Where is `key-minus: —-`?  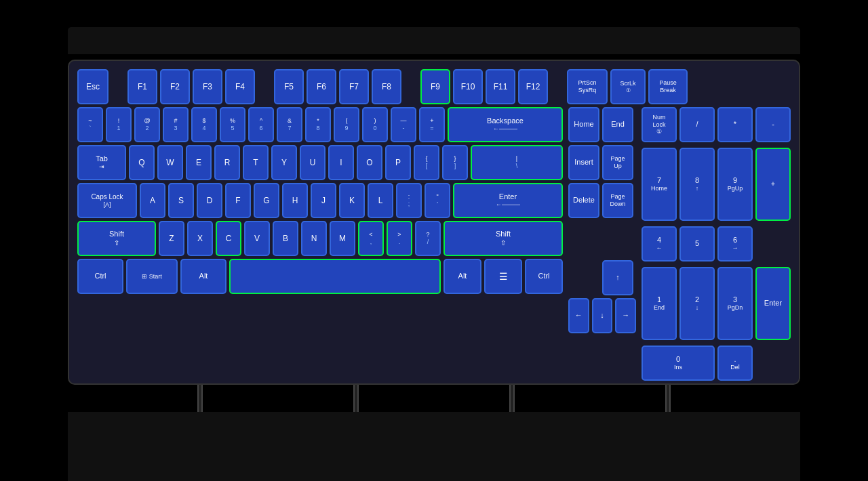
key-minus: —- is located at coordinates (403, 125).